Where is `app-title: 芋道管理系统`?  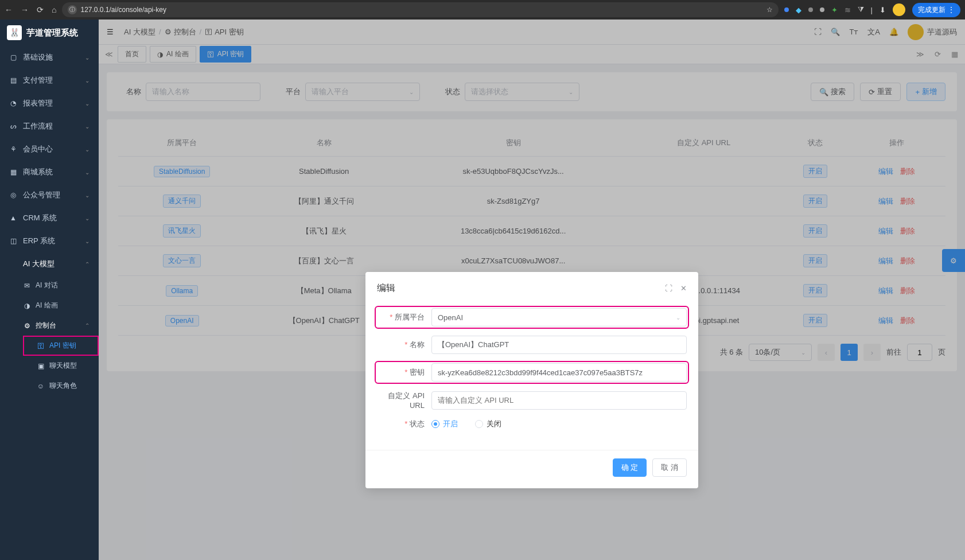 app-title: 芋道管理系统 is located at coordinates (52, 33).